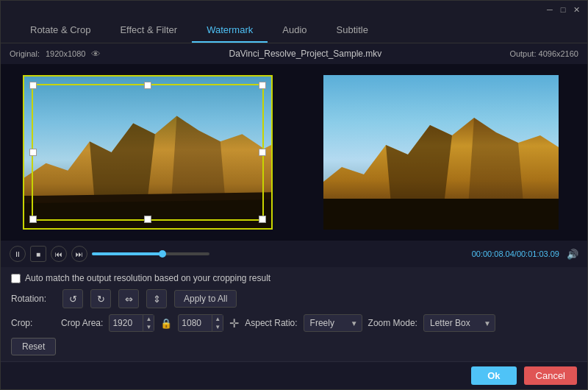  Describe the element at coordinates (60, 31) in the screenshot. I see `tab-rotate-crop: Rotate & Crop` at that location.